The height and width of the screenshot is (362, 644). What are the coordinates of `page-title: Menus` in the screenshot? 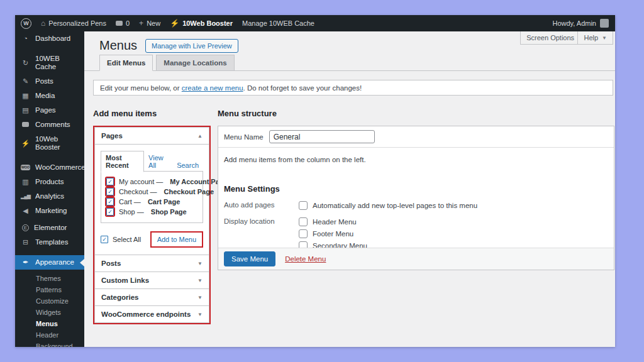 It's located at (118, 45).